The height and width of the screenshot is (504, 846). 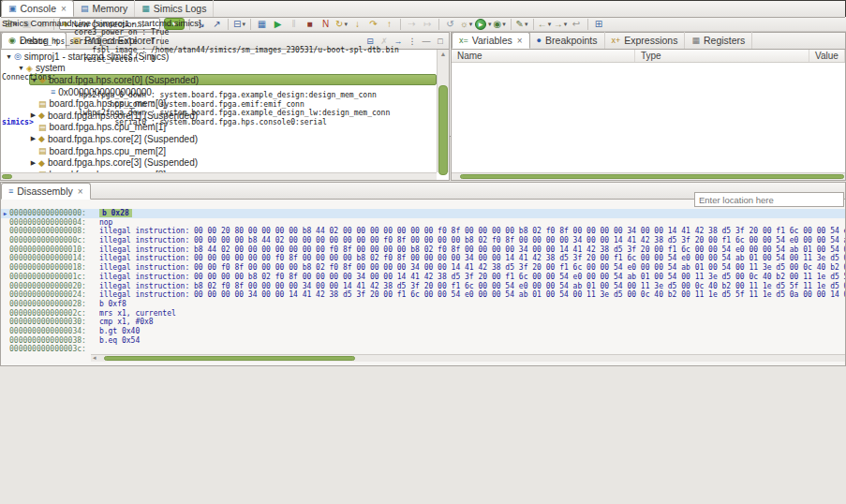 What do you see at coordinates (648, 56) in the screenshot?
I see `variables-table-header: NameTypeValue` at bounding box center [648, 56].